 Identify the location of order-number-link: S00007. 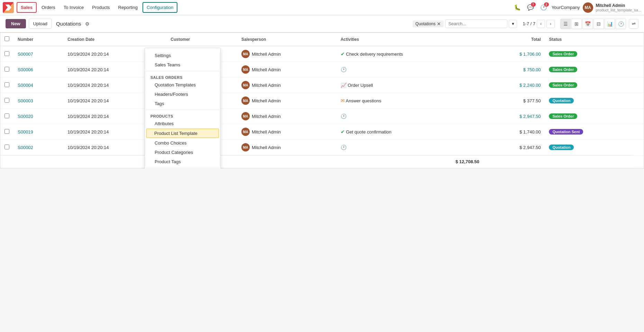
(26, 54).